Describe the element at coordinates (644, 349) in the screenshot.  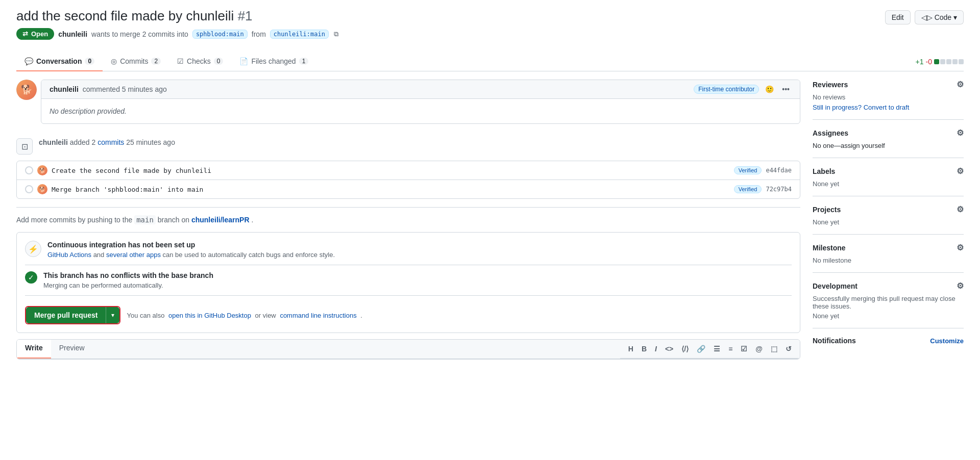
I see `bold-button: B` at that location.